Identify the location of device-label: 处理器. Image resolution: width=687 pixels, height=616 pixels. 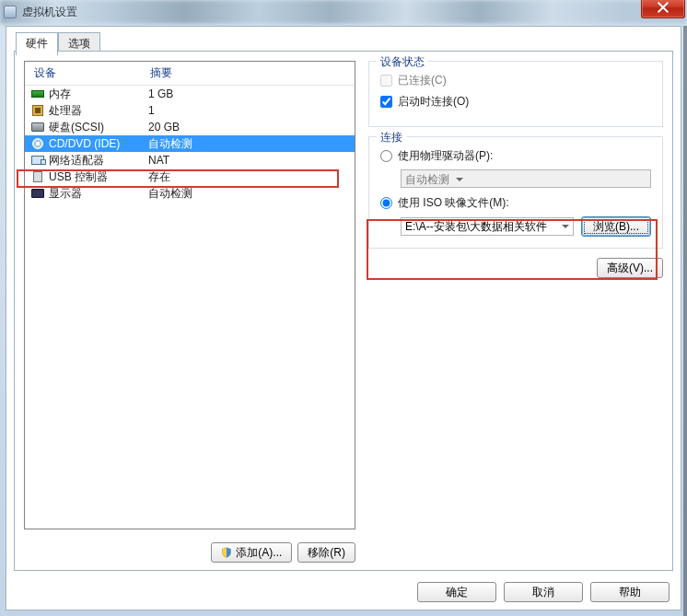
(99, 110).